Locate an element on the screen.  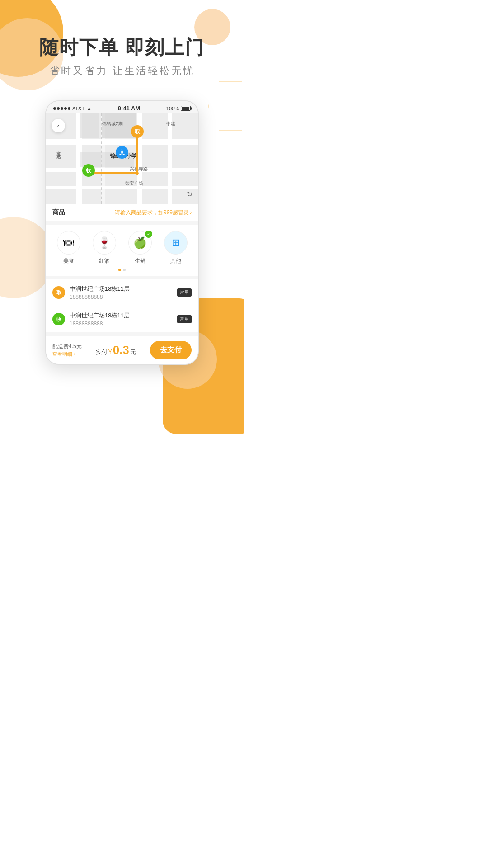
address-deliver: 收 中润世纪广场18栋11层 18888888888 常用 is located at coordinates (122, 319).